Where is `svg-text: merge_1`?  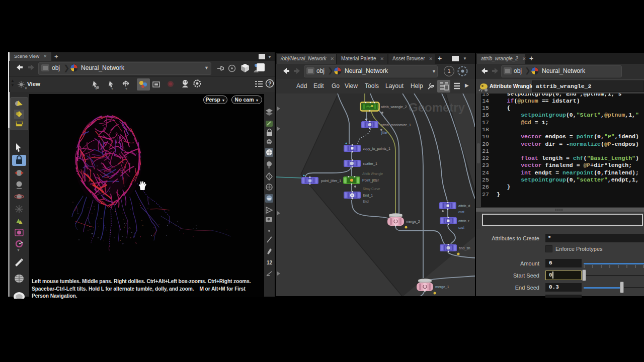 svg-text: merge_1 is located at coordinates (442, 287).